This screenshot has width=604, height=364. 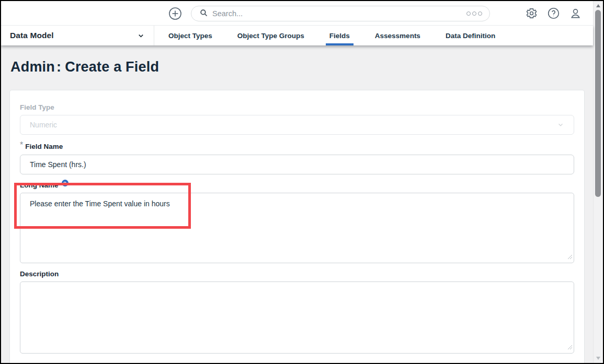 What do you see at coordinates (65, 183) in the screenshot?
I see `long-name-help-icon: ?` at bounding box center [65, 183].